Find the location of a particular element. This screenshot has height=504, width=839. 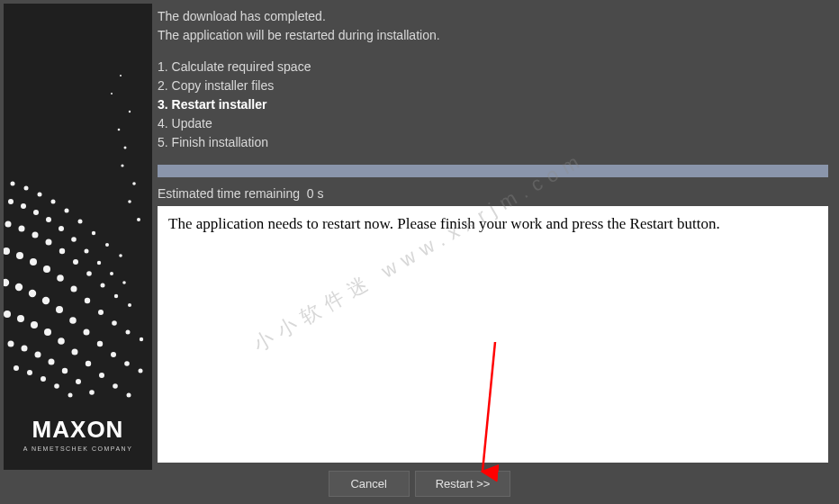

step-item-current: 3. Restart installer is located at coordinates (493, 104).